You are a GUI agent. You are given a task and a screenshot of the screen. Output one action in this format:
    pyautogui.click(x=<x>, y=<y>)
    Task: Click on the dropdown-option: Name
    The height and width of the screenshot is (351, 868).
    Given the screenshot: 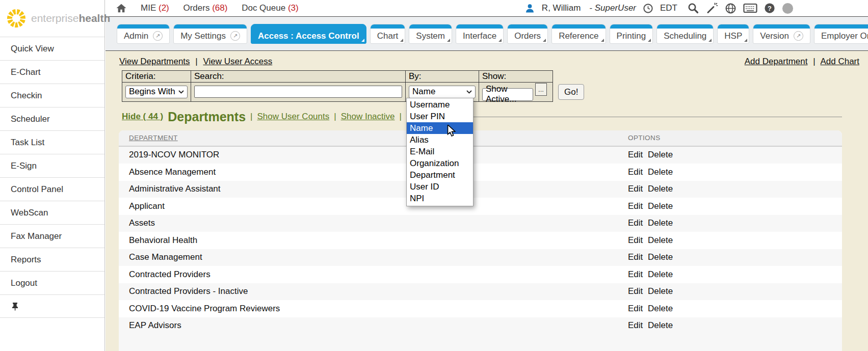 What is the action you would take?
    pyautogui.click(x=440, y=128)
    